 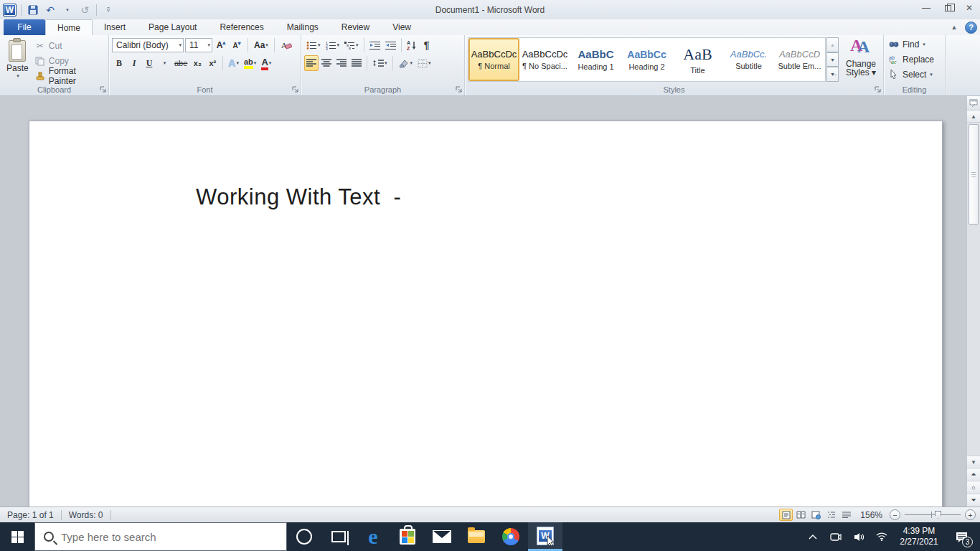 I want to click on increase-indent-button, so click(x=390, y=45).